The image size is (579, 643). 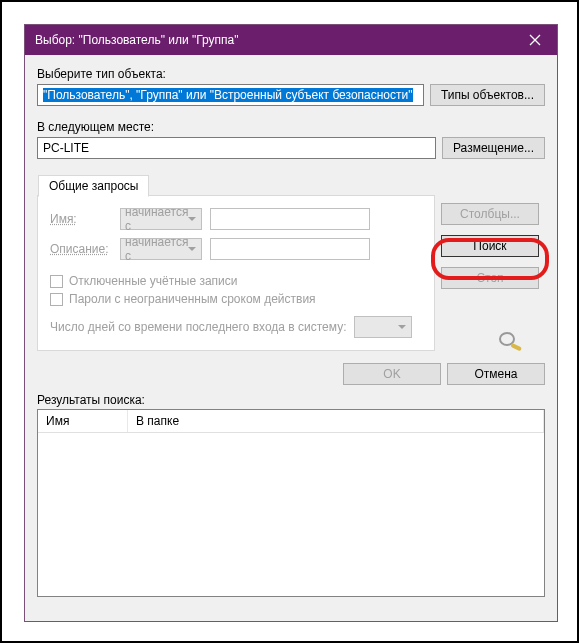 What do you see at coordinates (161, 249) in the screenshot?
I see `description-mode-dropdown: начинается с` at bounding box center [161, 249].